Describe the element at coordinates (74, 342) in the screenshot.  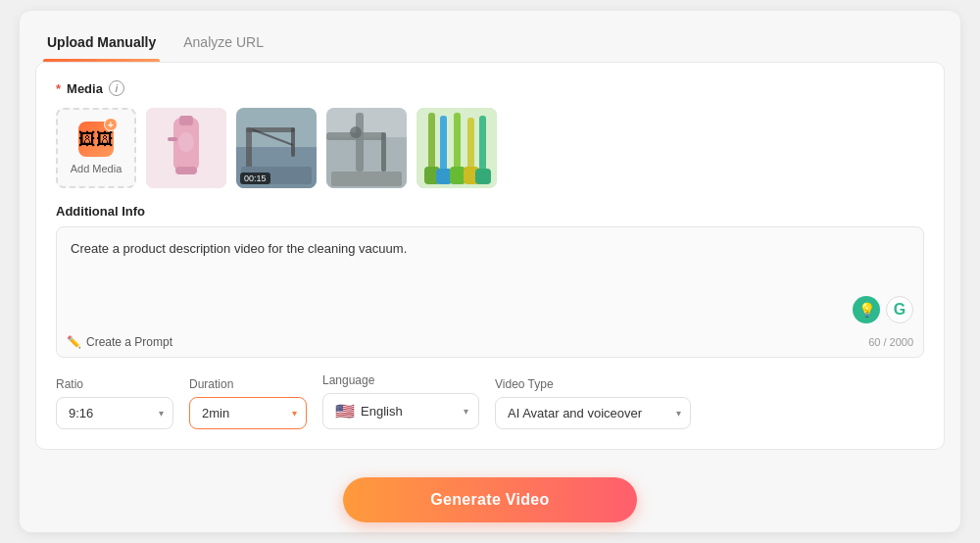
I see `pencil-icon: ✏️` at that location.